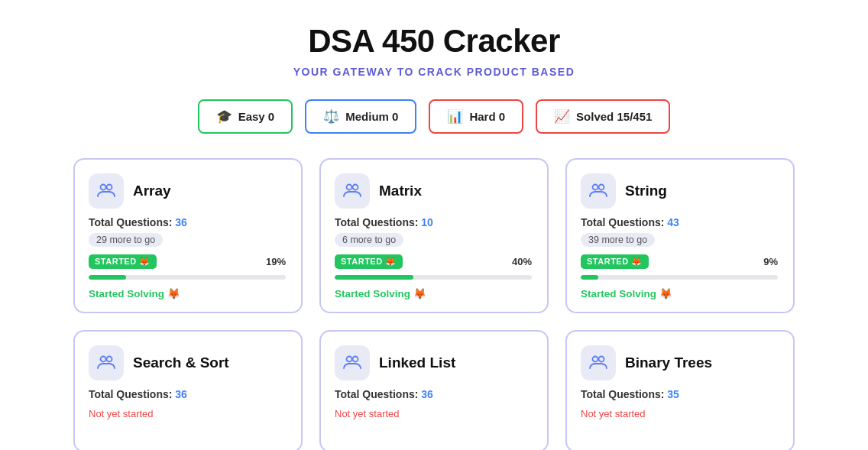 The height and width of the screenshot is (450, 868). I want to click on card-header: Array, so click(187, 191).